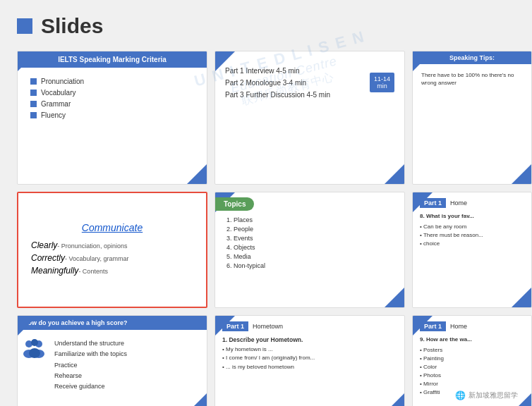 The height and width of the screenshot is (406, 532). What do you see at coordinates (90, 365) in the screenshot?
I see `achieve-list: Understand the structure Familiarize wit…` at bounding box center [90, 365].